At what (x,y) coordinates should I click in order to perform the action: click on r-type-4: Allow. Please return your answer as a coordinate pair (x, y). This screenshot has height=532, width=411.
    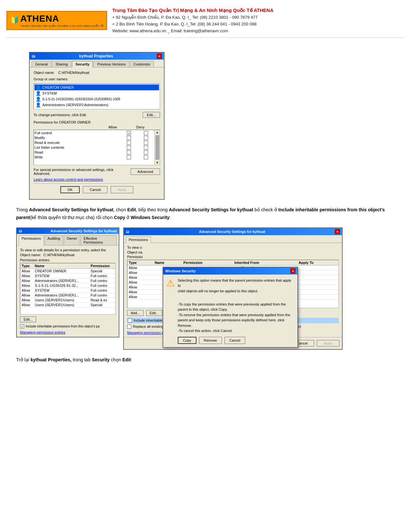
    Looking at the image, I should click on (140, 287).